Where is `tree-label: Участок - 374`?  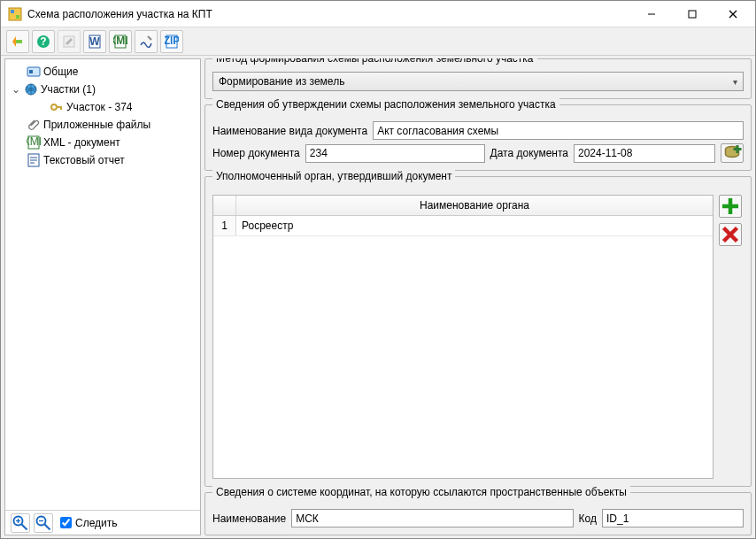 tree-label: Участок - 374 is located at coordinates (99, 107).